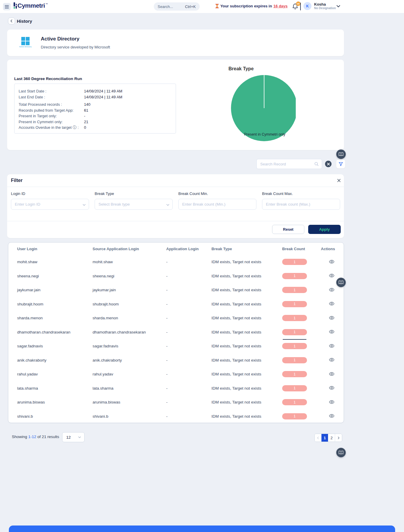  What do you see at coordinates (259, 108) in the screenshot?
I see `break-type-pie-chart: Present in Cymmetri only` at bounding box center [259, 108].